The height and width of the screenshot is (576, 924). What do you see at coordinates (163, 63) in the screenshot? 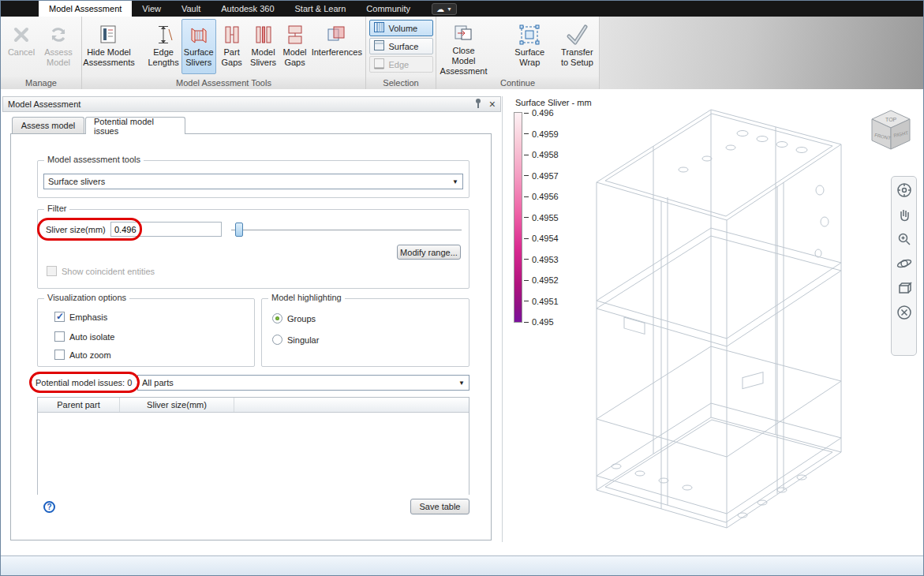
I see `edge-lengths-label-2: Lengths` at bounding box center [163, 63].